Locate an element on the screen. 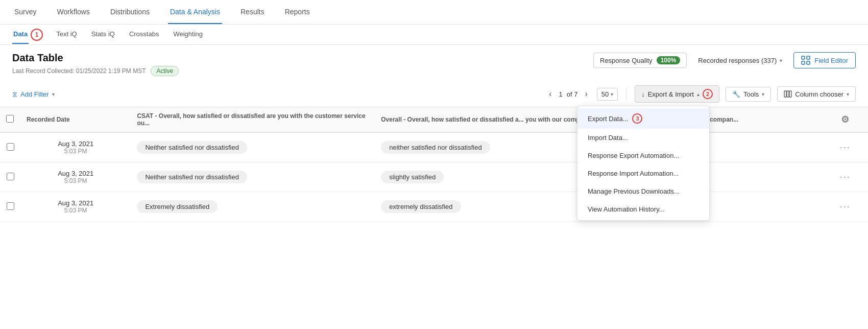 Image resolution: width=868 pixels, height=329 pixels. recorded-responses-label: Recorded responses (337) is located at coordinates (737, 60).